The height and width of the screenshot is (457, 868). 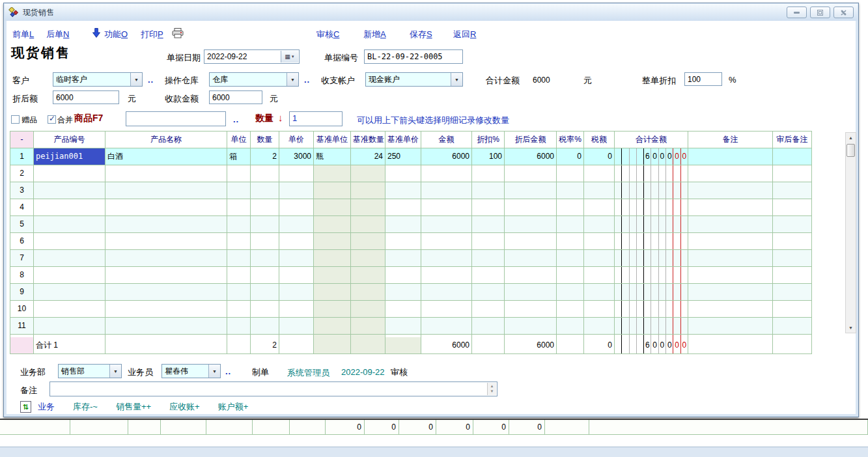 What do you see at coordinates (90, 371) in the screenshot?
I see `dept-combo: 销售部▼` at bounding box center [90, 371].